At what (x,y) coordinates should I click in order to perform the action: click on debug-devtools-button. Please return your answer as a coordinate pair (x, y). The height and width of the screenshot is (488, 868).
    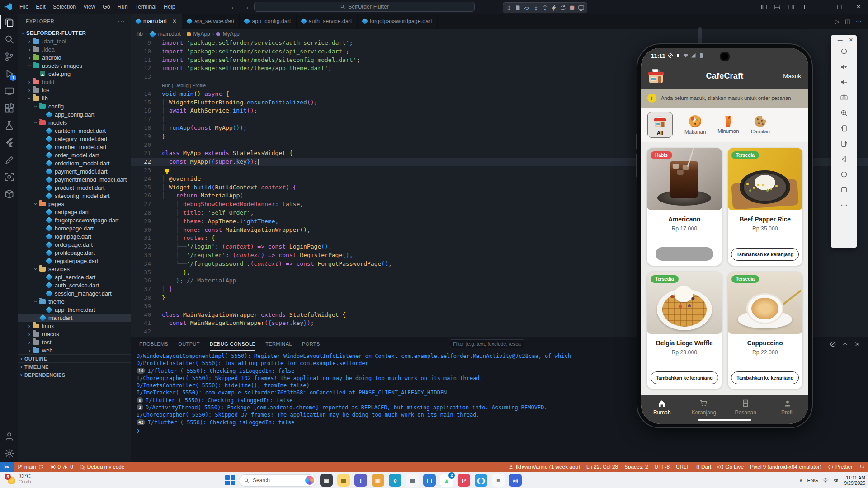
    Looking at the image, I should click on (581, 8).